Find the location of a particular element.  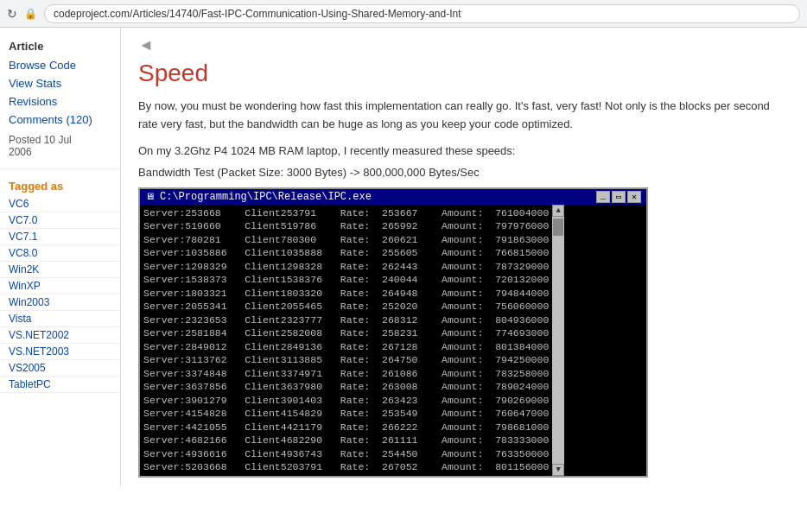

sidebar-link-revisions: Revisions is located at coordinates (60, 102).